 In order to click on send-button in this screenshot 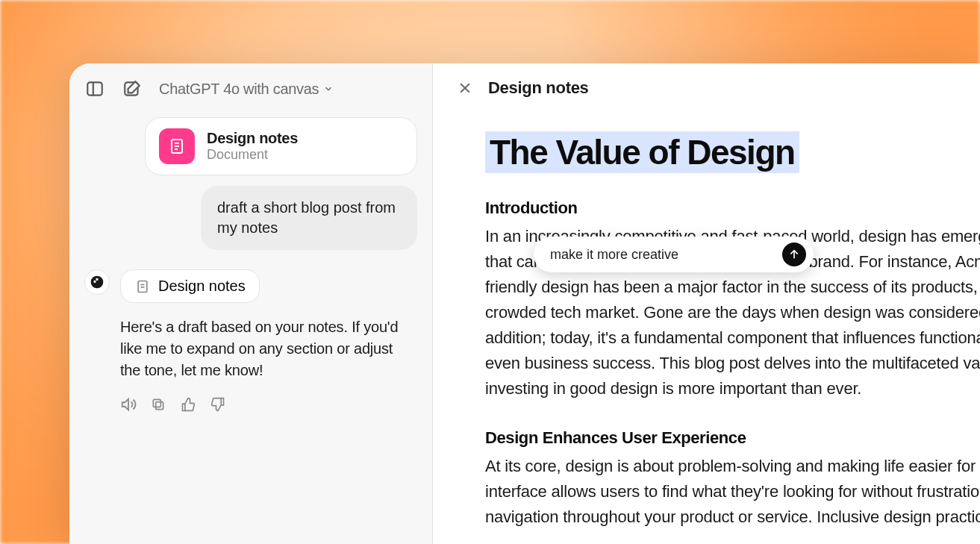, I will do `click(794, 254)`.